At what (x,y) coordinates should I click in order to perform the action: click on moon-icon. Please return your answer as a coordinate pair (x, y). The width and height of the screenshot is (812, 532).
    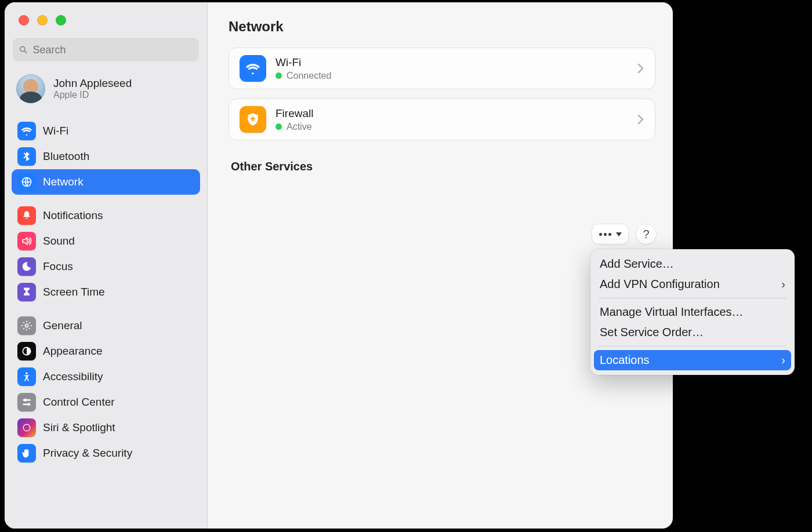
    Looking at the image, I should click on (27, 267).